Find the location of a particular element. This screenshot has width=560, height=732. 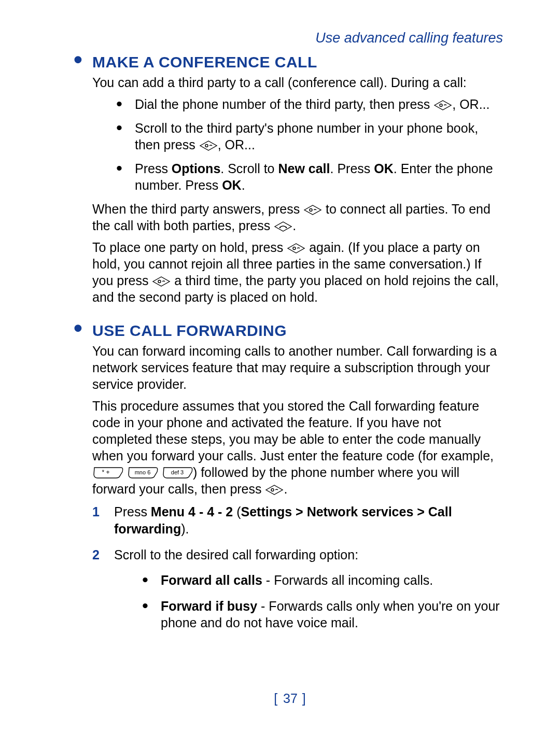

text-bold: New call is located at coordinates (304, 168).